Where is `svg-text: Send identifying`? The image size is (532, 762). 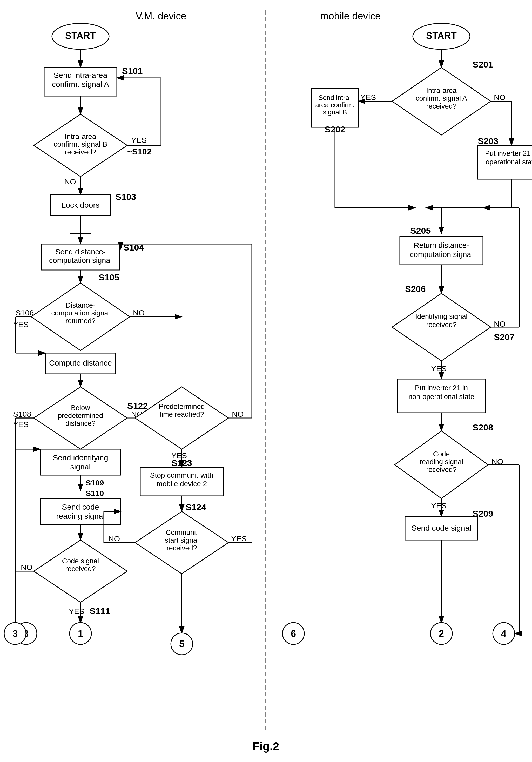
svg-text: Send identifying is located at coordinates (80, 458).